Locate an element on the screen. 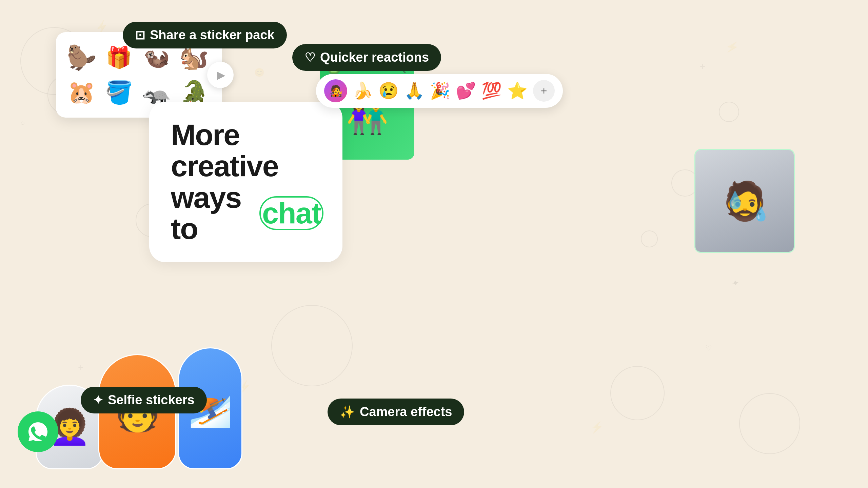 The width and height of the screenshot is (868, 488). sticker-5: 🐹 is located at coordinates (81, 92).